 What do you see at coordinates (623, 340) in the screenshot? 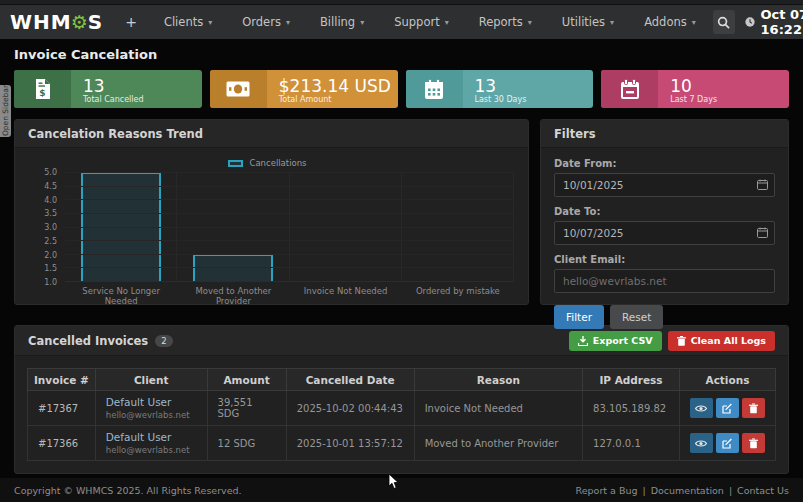
I see `export-csv-label: Export CSV` at bounding box center [623, 340].